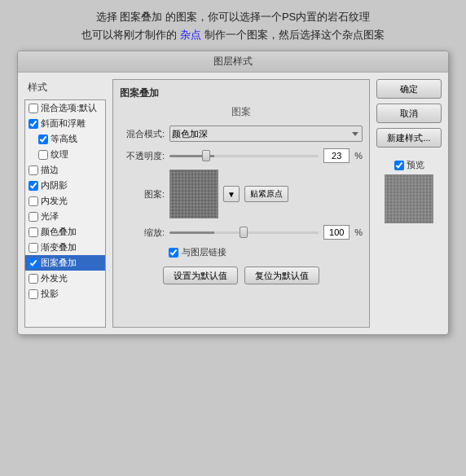 The height and width of the screenshot is (476, 466). What do you see at coordinates (33, 217) in the screenshot?
I see `style-checkbox-satin` at bounding box center [33, 217].